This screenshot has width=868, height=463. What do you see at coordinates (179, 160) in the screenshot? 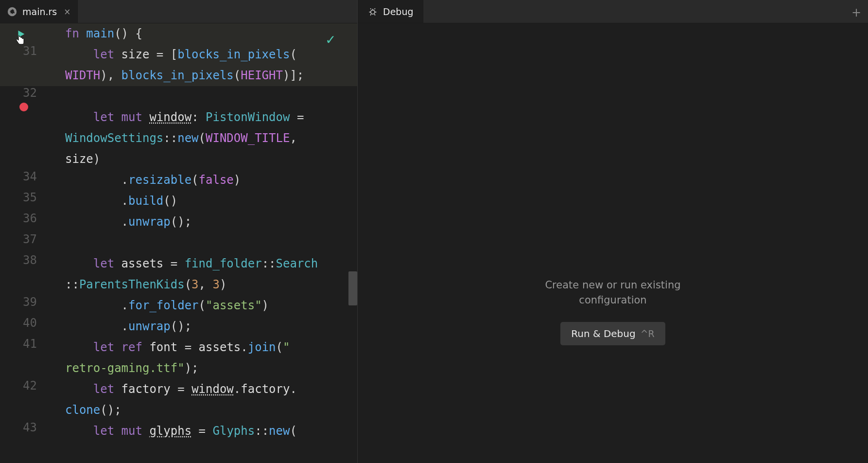
I see `code-line: size)` at bounding box center [179, 160].